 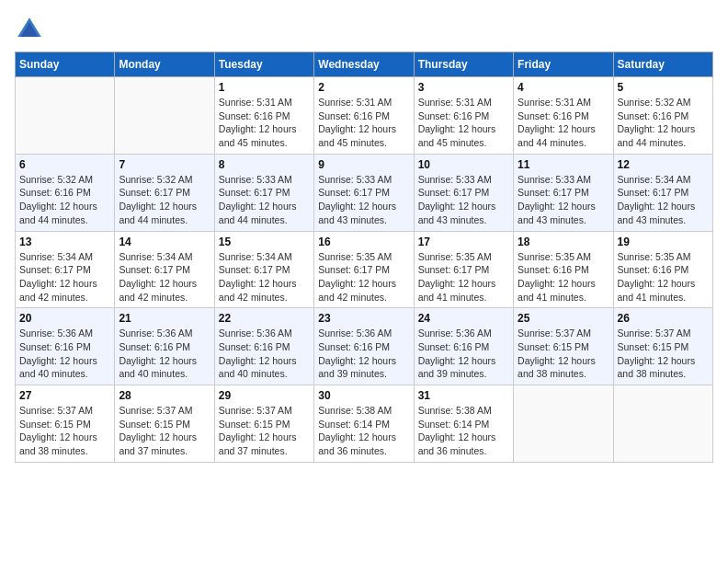 I want to click on day-of-week-header: Thursday, so click(x=463, y=64).